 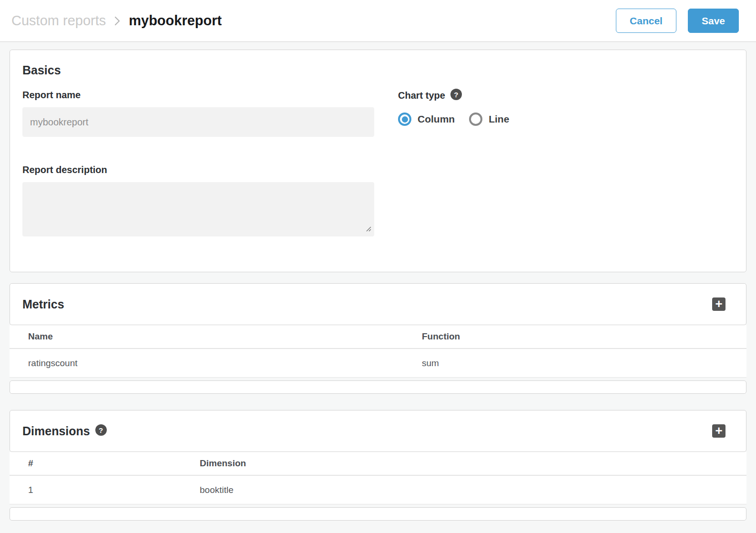 What do you see at coordinates (719, 431) in the screenshot?
I see `add-dimension-button: +` at bounding box center [719, 431].